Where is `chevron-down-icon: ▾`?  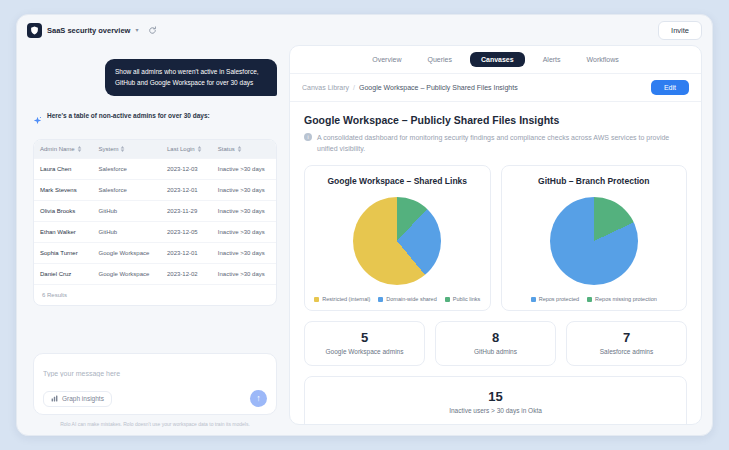 chevron-down-icon: ▾ is located at coordinates (136, 30).